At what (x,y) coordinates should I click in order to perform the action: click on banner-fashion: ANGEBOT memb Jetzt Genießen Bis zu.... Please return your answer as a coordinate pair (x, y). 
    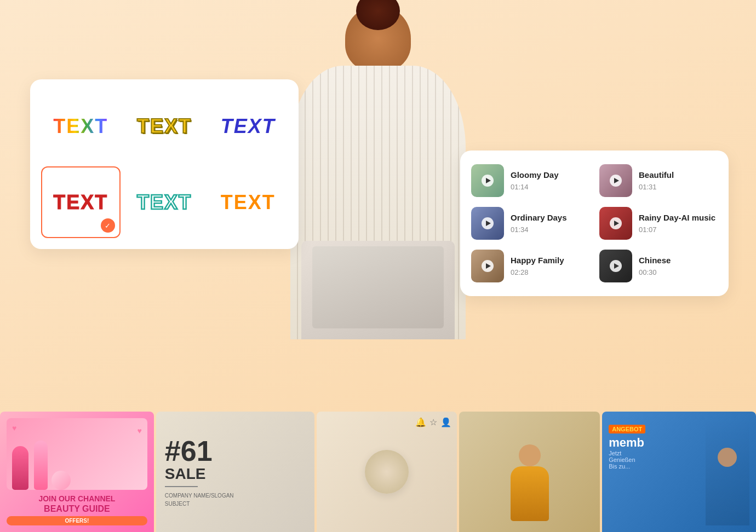
    Looking at the image, I should click on (679, 472).